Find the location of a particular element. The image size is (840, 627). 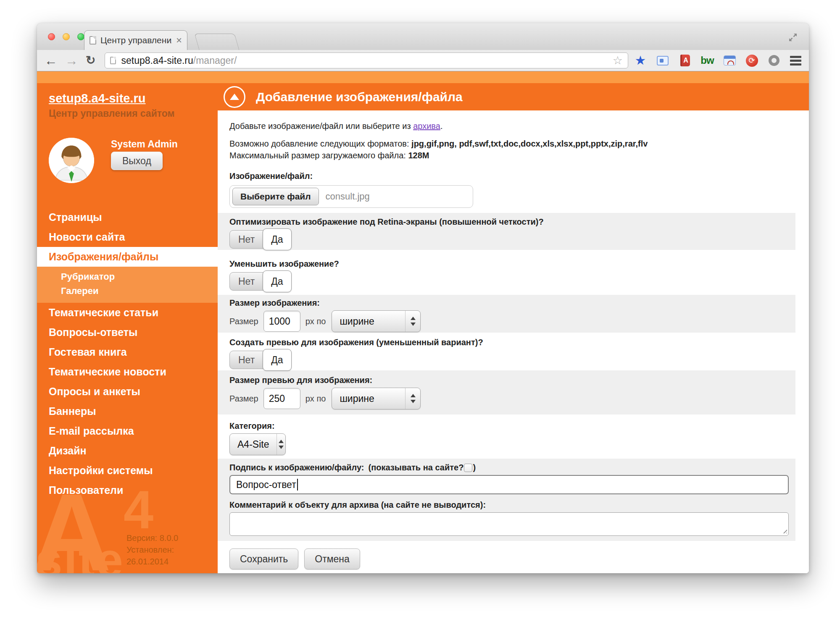

max-size-value: 128M is located at coordinates (419, 155).